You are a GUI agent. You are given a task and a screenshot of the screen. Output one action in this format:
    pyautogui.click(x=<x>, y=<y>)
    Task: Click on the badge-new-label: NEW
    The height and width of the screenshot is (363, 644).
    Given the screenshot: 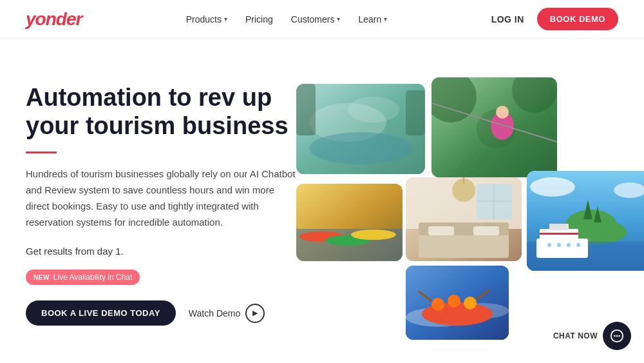 What is the action you would take?
    pyautogui.click(x=41, y=277)
    